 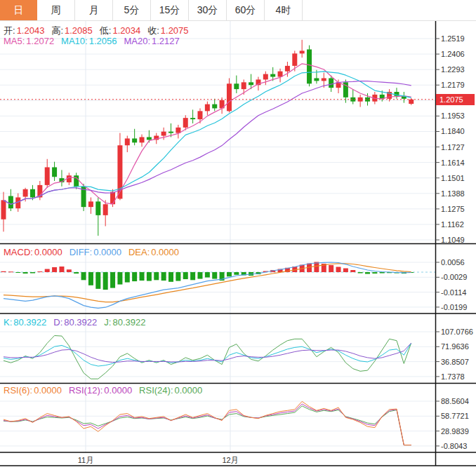 What do you see at coordinates (126, 31) in the screenshot?
I see `low-value: 1.2034` at bounding box center [126, 31].